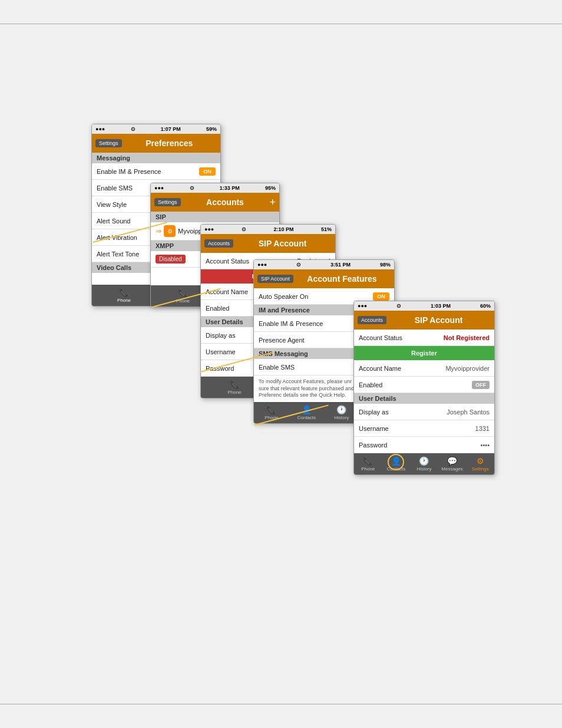 The width and height of the screenshot is (562, 728). What do you see at coordinates (342, 410) in the screenshot?
I see `history-icon-4: 🕐` at bounding box center [342, 410].